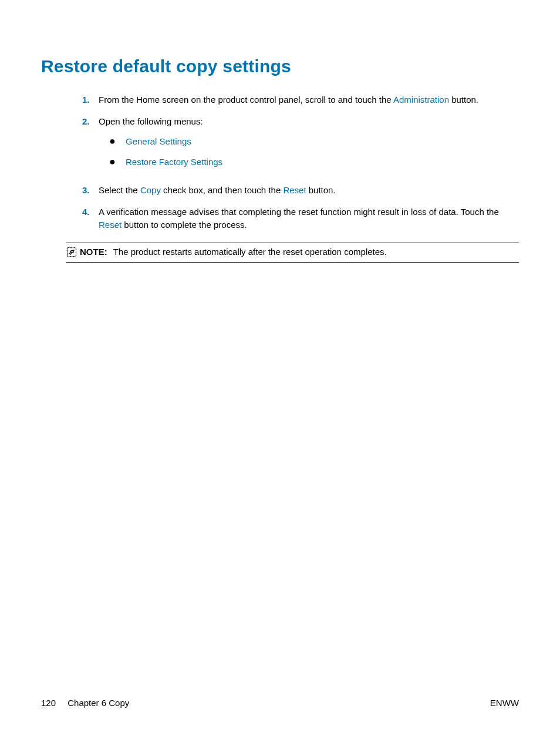  Describe the element at coordinates (151, 121) in the screenshot. I see `step-text: Open the following menus:` at that location.